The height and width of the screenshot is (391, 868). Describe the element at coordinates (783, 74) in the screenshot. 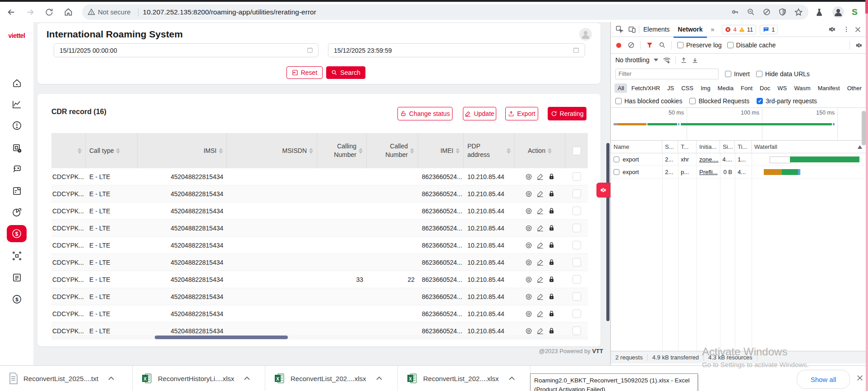

I see `hide-data-urls-checkbox: Hide data URLs` at that location.